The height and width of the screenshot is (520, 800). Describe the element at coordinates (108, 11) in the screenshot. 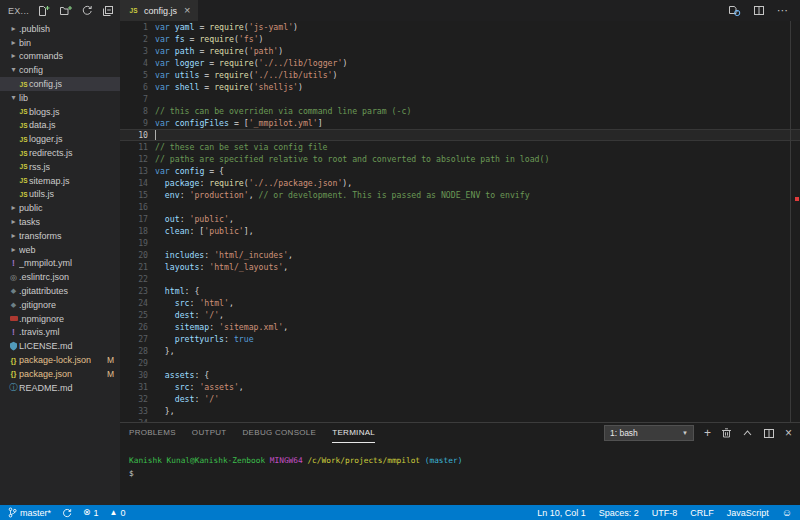

I see `collapse-all-icon` at that location.